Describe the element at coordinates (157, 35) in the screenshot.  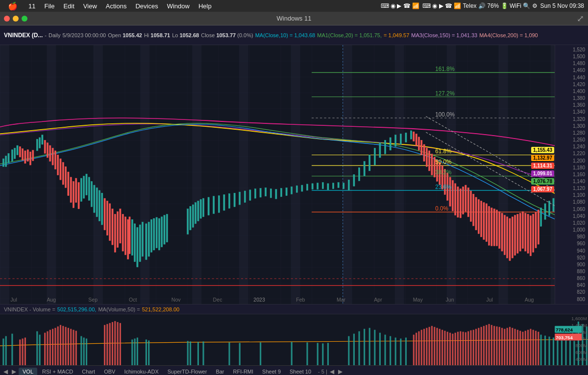
I see `chart-hi: Hi 1058.71` at that location.